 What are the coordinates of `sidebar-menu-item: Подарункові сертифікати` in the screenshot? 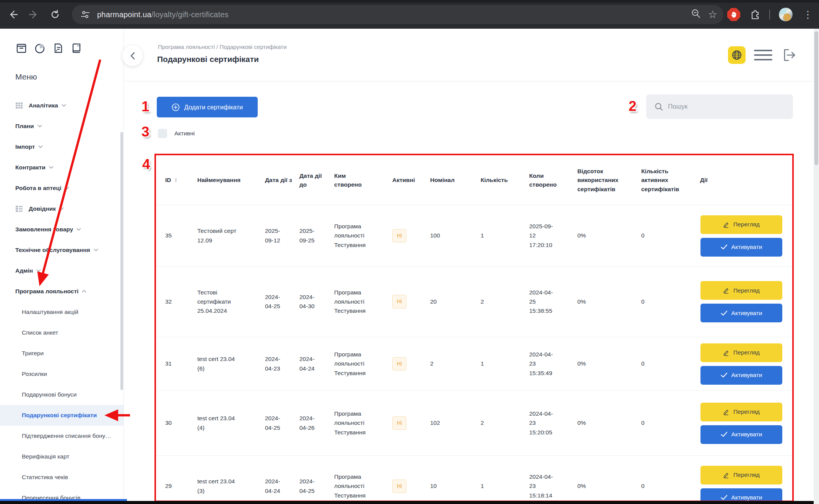 It's located at (62, 415).